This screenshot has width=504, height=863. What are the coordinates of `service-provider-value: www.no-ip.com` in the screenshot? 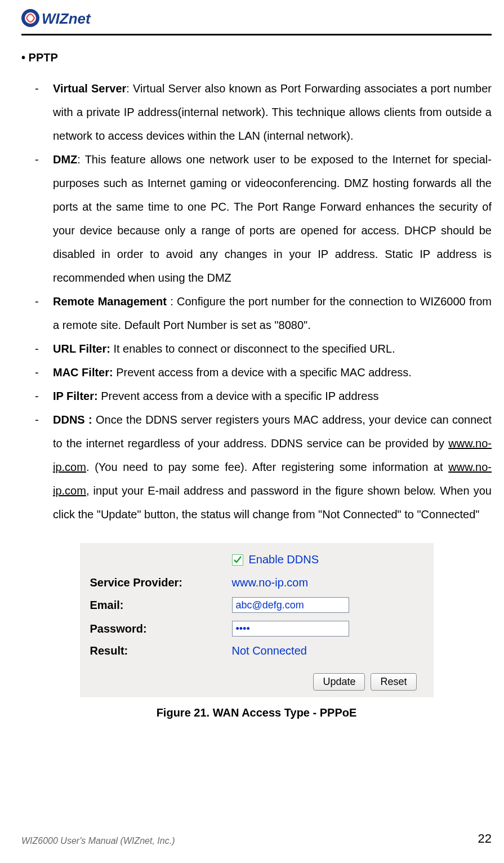 It's located at (270, 582).